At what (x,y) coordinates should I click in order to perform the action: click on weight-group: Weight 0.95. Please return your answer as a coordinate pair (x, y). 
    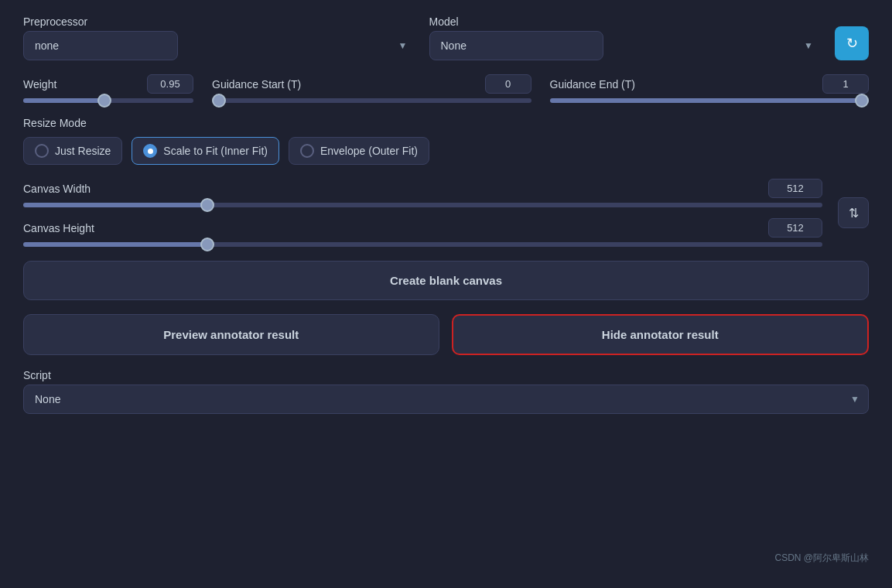
    Looking at the image, I should click on (108, 88).